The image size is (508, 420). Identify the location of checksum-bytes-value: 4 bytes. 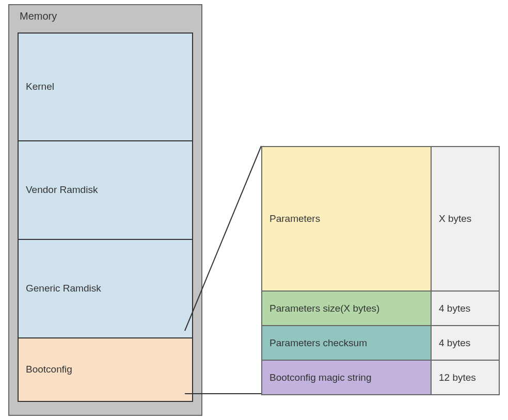
(466, 343).